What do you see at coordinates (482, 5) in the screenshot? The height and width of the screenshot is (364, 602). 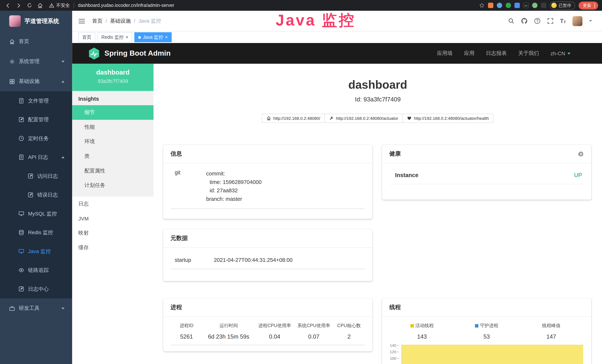 I see `bookmark-star-icon` at bounding box center [482, 5].